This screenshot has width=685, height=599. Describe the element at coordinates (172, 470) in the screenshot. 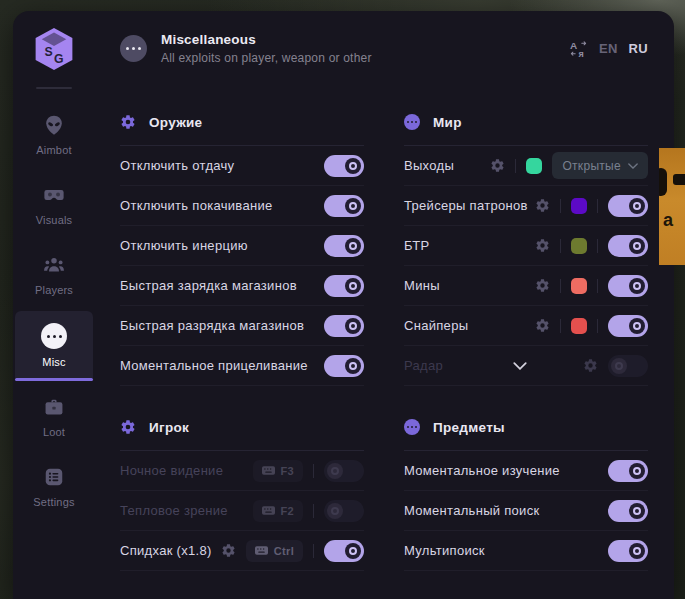

I see `feature-label: Ночное видение` at that location.